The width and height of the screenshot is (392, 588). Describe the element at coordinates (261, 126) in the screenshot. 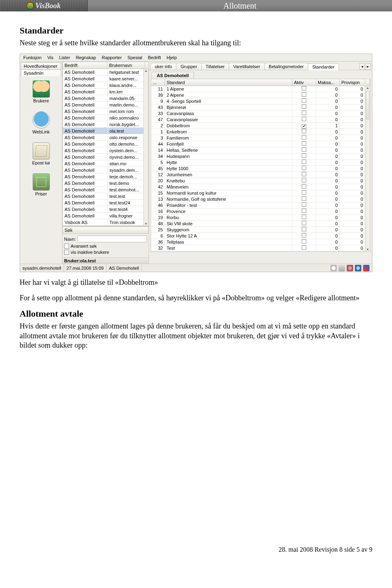

I see `standard-row: 2Dobbeltrom✔10` at that location.